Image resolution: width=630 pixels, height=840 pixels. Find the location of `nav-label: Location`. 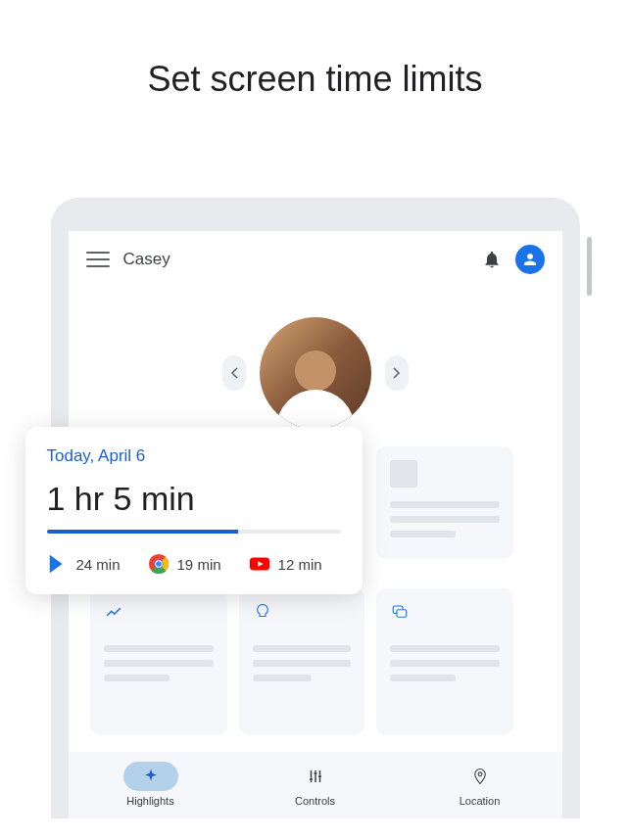

nav-label: Location is located at coordinates (480, 801).